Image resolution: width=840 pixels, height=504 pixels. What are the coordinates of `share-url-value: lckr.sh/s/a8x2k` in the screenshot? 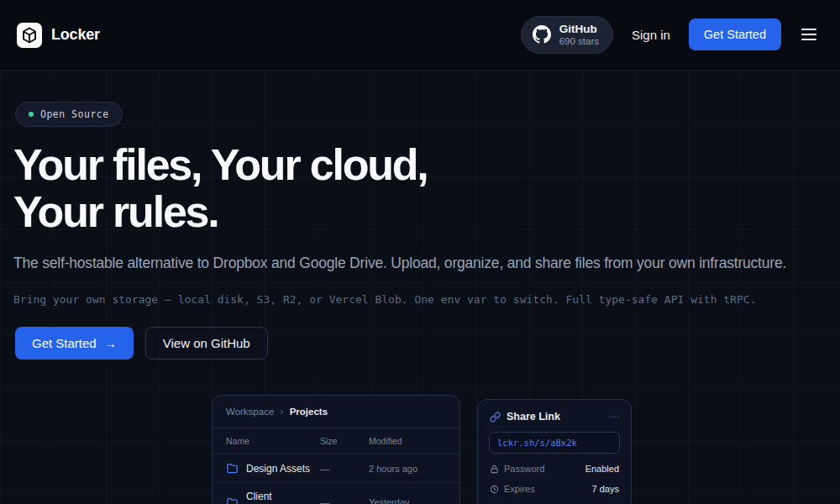 It's located at (538, 443).